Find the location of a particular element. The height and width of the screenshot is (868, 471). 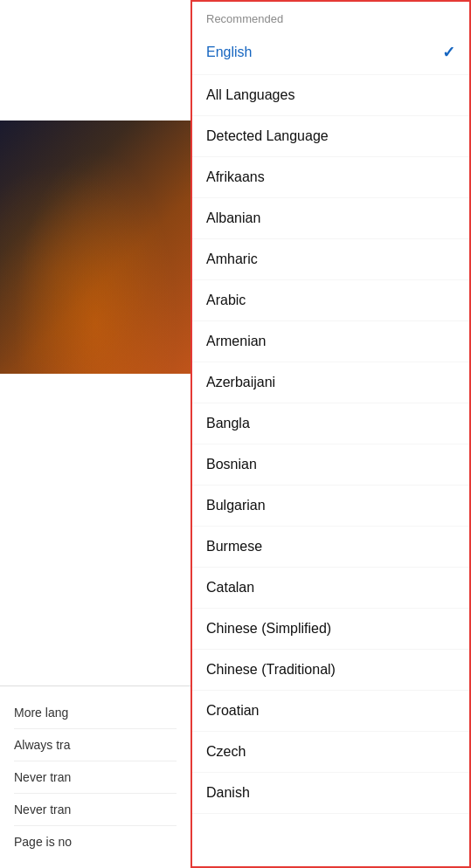

dropdown-item-english: English✓ is located at coordinates (330, 52).